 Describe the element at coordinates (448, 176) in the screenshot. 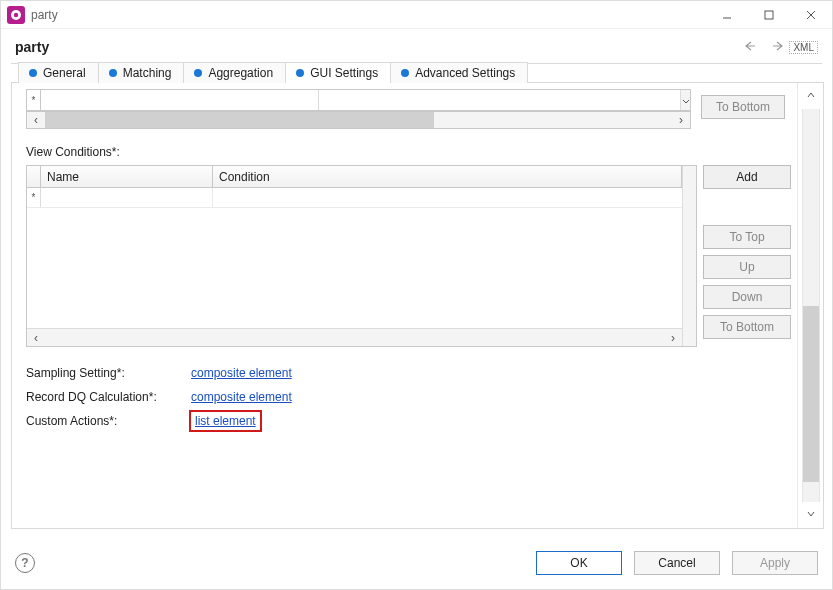

I see `grid-col-condition: Condition` at that location.